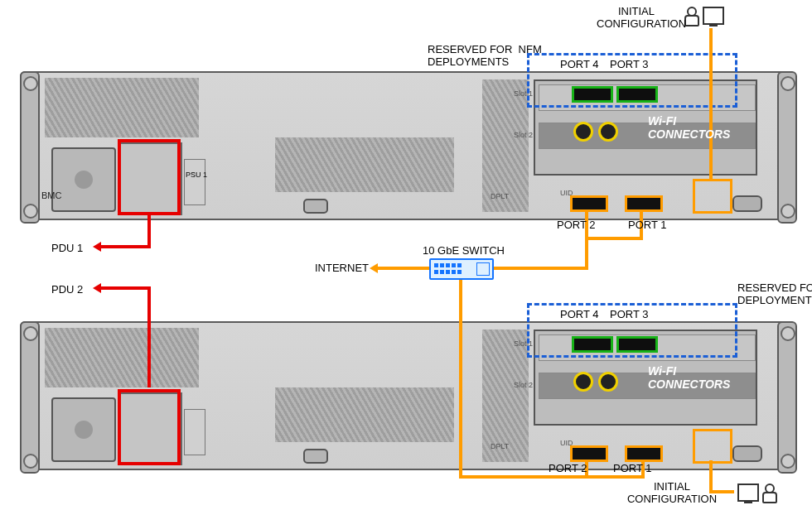  What do you see at coordinates (481, 55) in the screenshot?
I see `reserved-nfm-label-top: RESERVED FOR NFM DEPLOYMENTS` at bounding box center [481, 55].